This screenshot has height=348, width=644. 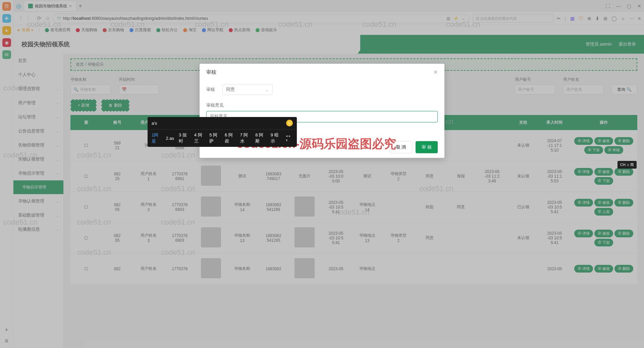 I want to click on ime-candidate: 1阿是, so click(x=156, y=138).